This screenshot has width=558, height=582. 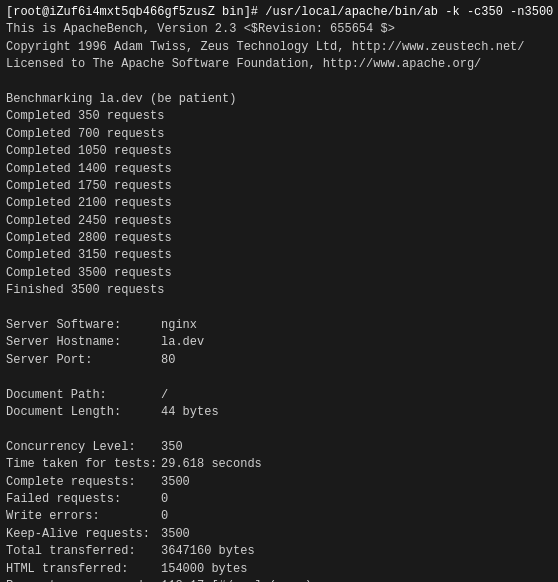 What do you see at coordinates (84, 570) in the screenshot?
I see `html-transferred-label: HTML transferred:` at bounding box center [84, 570].